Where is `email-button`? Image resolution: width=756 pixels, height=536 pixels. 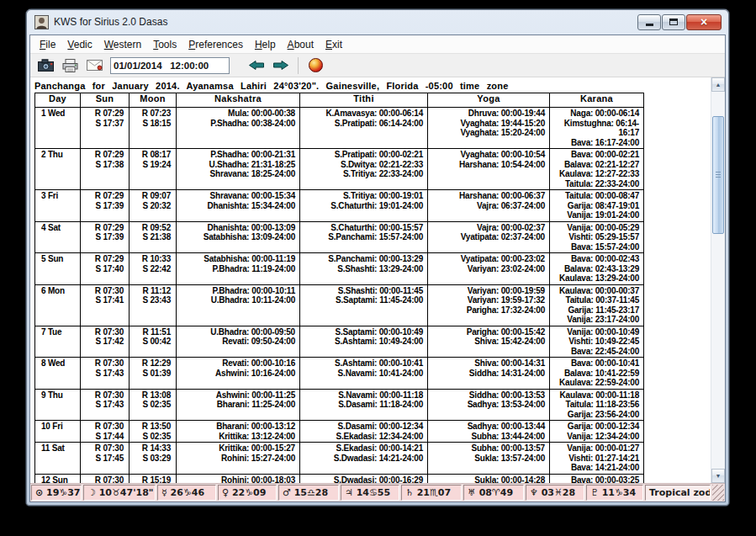 email-button is located at coordinates (94, 66).